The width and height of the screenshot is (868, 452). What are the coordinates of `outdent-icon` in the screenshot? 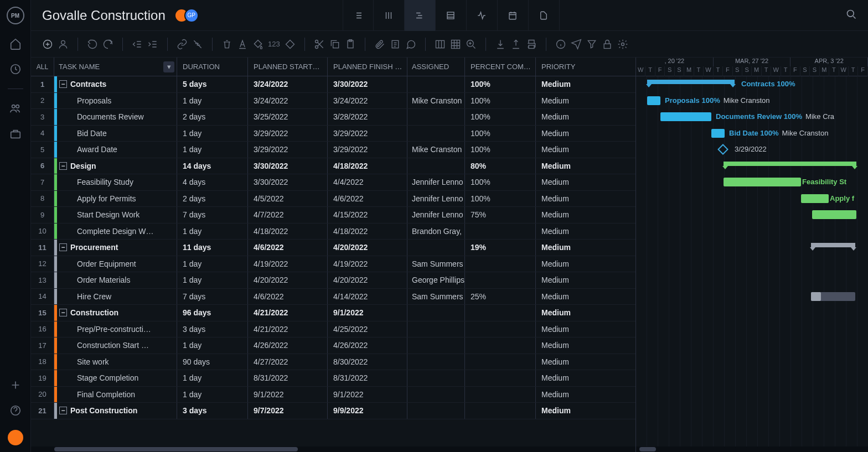 It's located at (137, 44).